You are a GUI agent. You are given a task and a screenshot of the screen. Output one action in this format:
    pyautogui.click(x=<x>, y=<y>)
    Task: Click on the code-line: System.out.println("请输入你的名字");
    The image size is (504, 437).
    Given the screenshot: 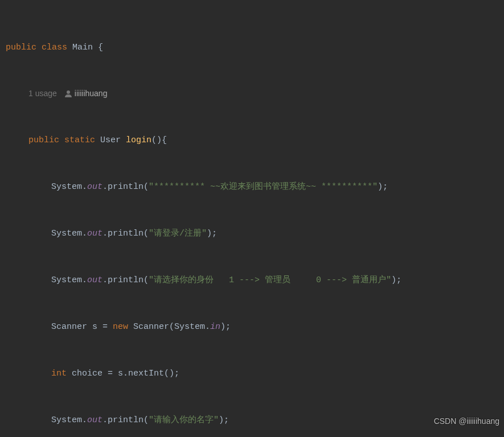 What is the action you would take?
    pyautogui.click(x=255, y=420)
    